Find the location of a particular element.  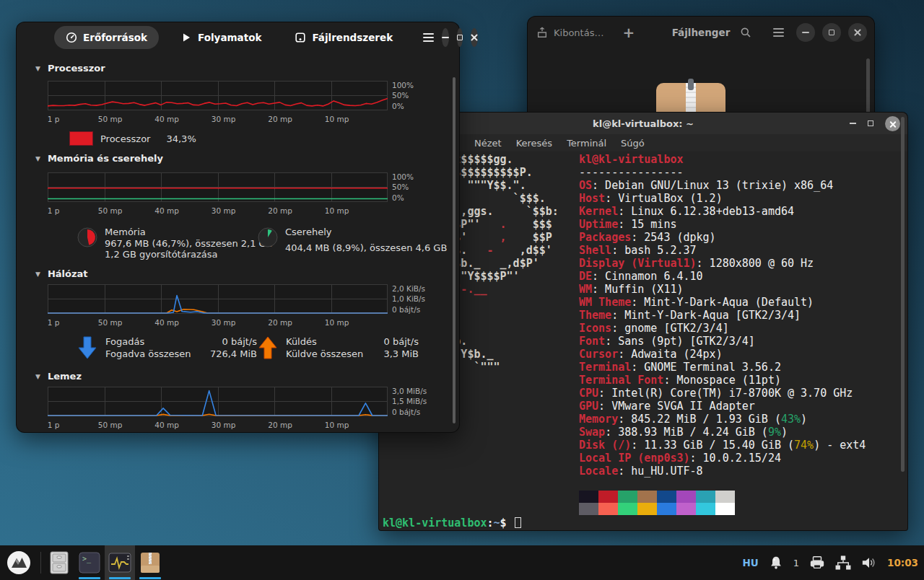

x-axis-label: 40 mp is located at coordinates (167, 425).